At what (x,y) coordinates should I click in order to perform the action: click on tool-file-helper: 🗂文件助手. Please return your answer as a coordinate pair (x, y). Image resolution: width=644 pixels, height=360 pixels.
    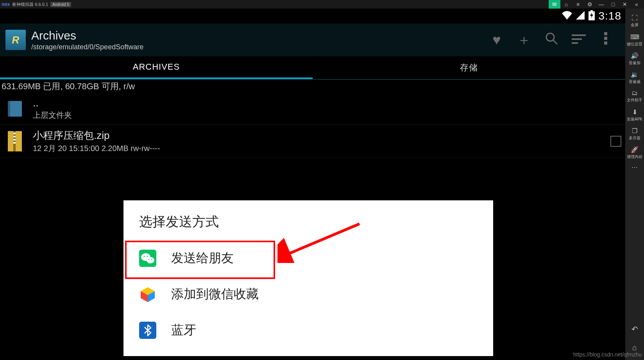
    Looking at the image, I should click on (635, 96).